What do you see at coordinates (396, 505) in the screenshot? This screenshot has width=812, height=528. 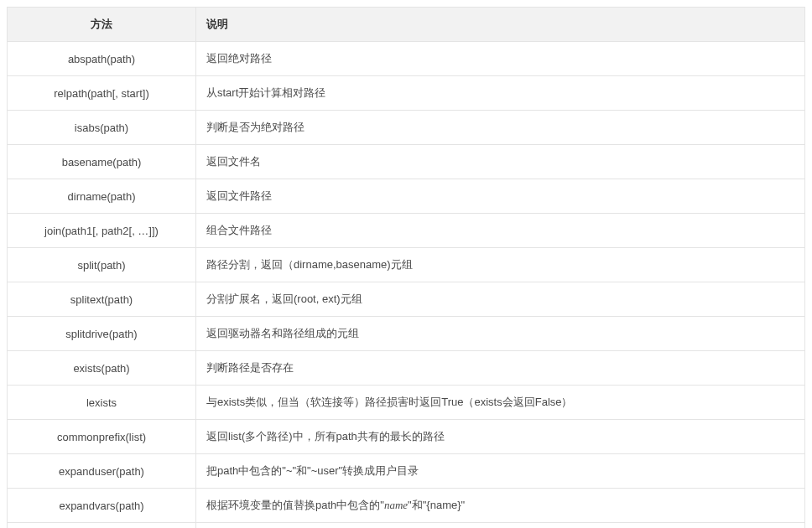 I see `math-var: name` at bounding box center [396, 505].